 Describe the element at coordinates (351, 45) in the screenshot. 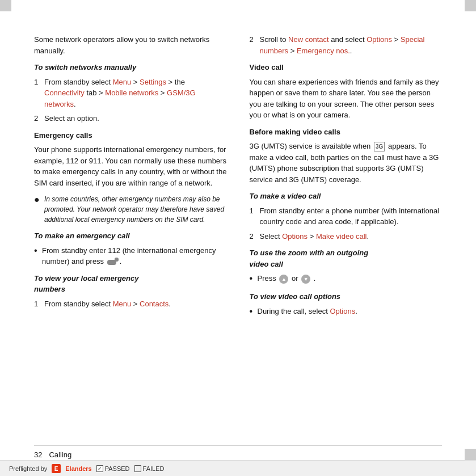

I see `step-right-2-text: Scroll to New contact and select Options…` at that location.